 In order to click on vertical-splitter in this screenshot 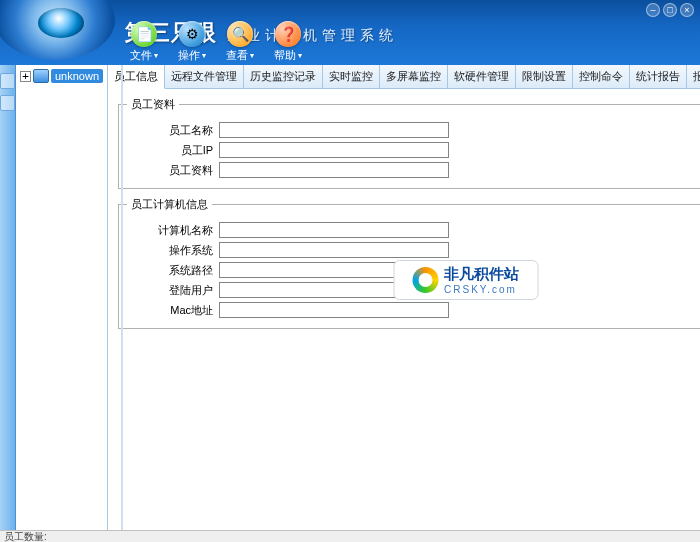, I will do `click(122, 298)`.